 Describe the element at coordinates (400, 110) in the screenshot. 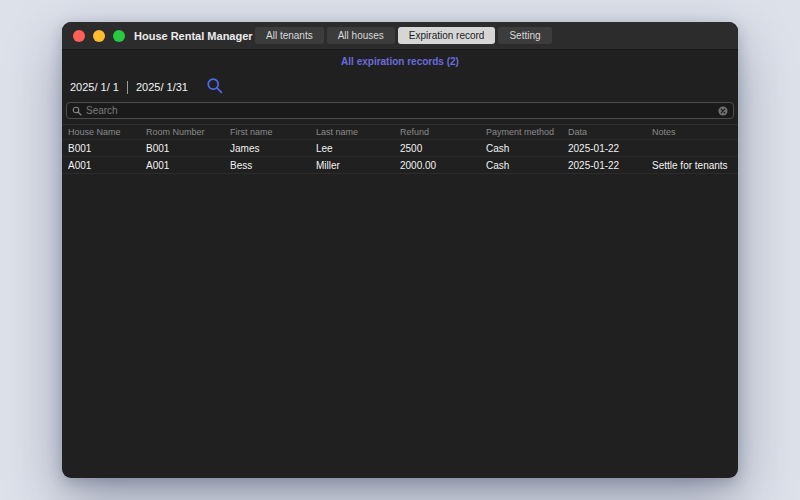

I see `search-input` at that location.